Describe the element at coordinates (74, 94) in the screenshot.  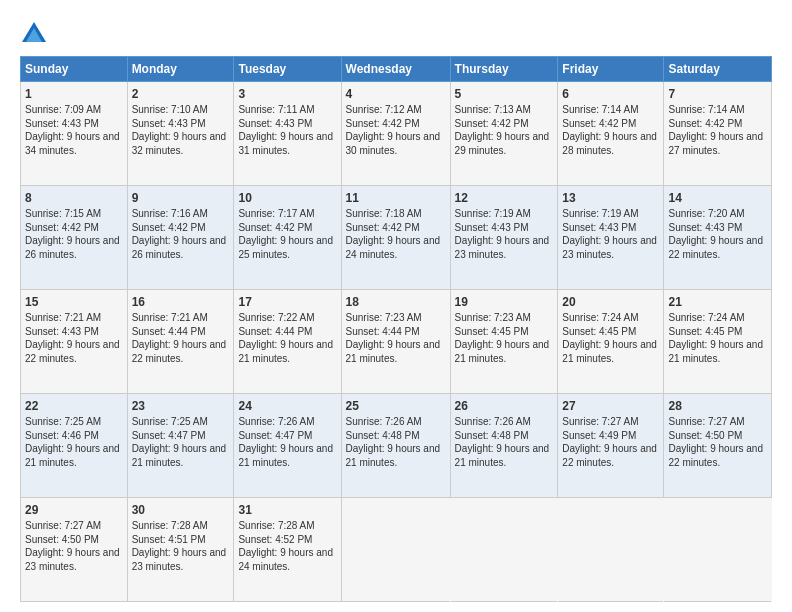
I see `day-number: 1` at that location.